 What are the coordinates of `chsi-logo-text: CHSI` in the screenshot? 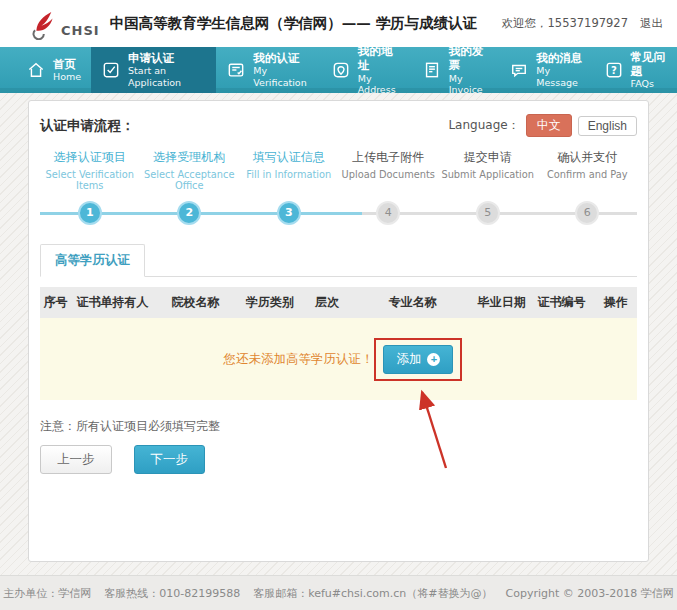 It's located at (80, 30).